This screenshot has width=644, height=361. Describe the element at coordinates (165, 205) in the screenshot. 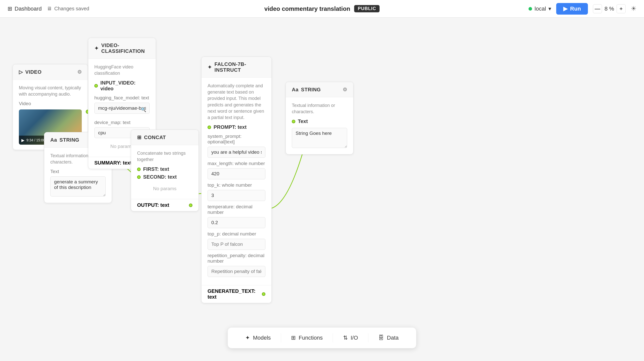

I see `concat-output-row: OUTPUT: text` at that location.